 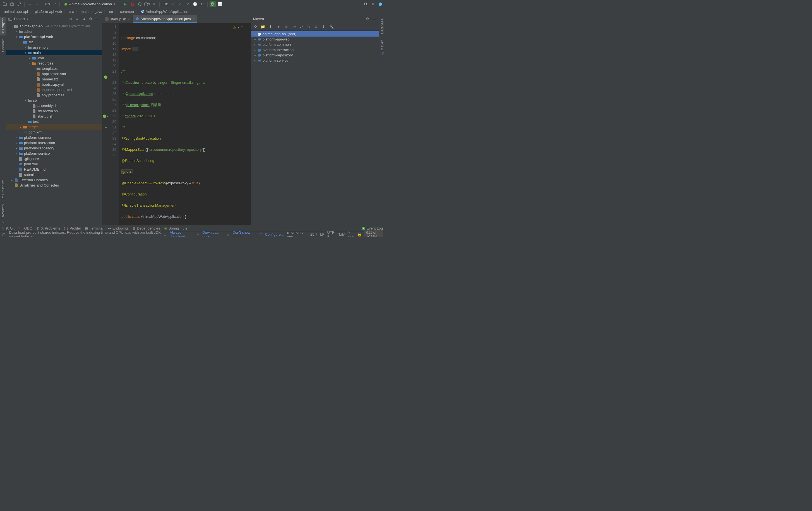 What do you see at coordinates (263, 27) in the screenshot?
I see `maven-sources-icon: 📁` at bounding box center [263, 27].